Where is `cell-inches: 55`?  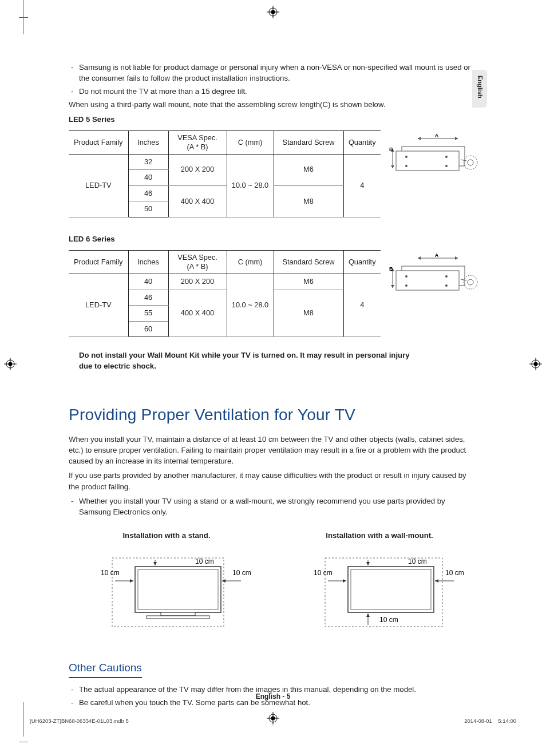
cell-inches: 55 is located at coordinates (148, 314).